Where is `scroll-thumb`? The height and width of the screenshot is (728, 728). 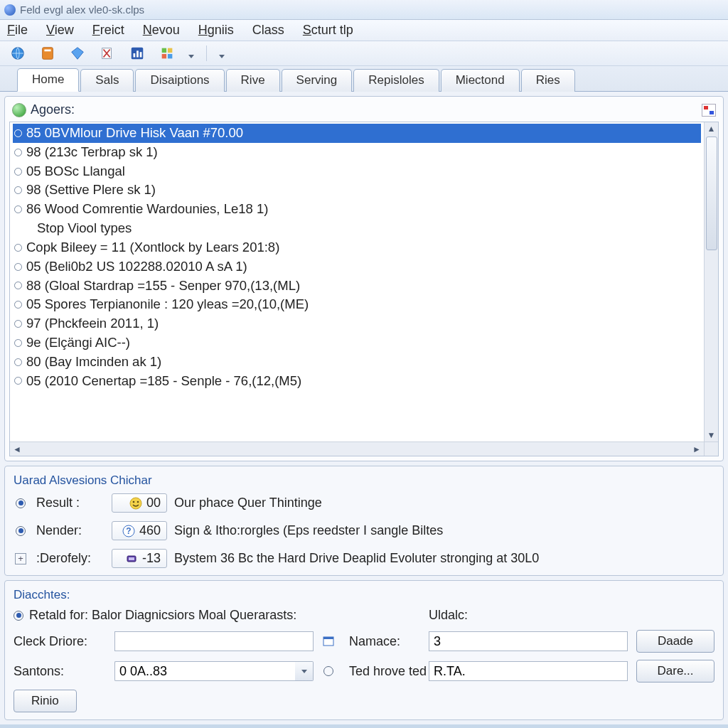
scroll-thumb is located at coordinates (712, 193).